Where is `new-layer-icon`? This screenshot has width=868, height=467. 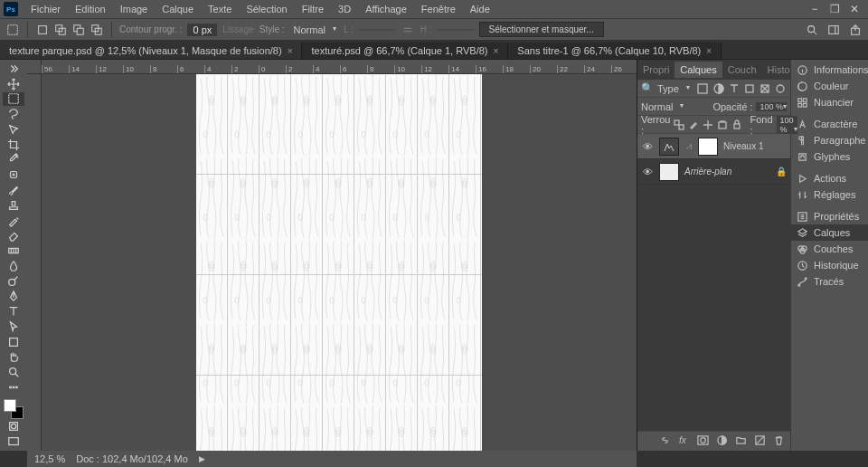
new-layer-icon is located at coordinates (760, 442).